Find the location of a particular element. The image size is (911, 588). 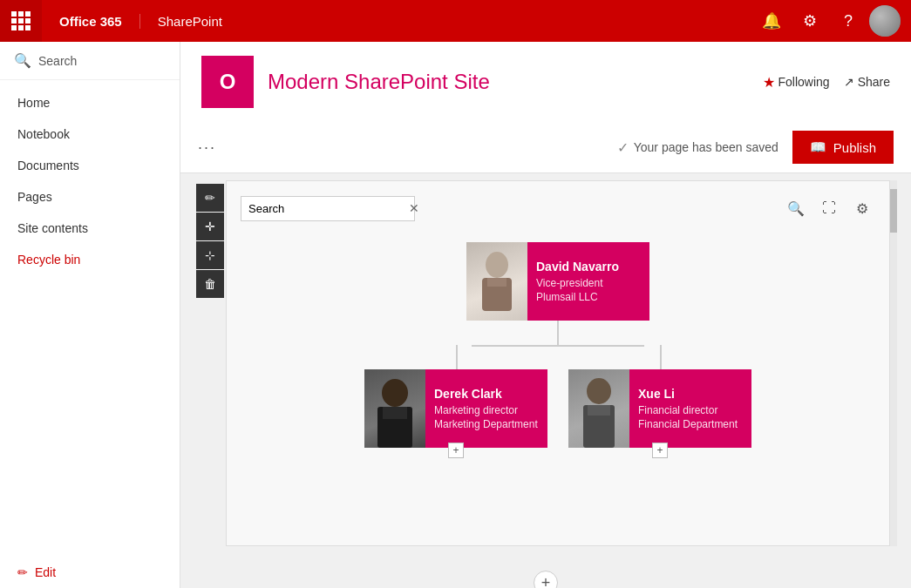

xue-photo-silhouette is located at coordinates (599, 411).